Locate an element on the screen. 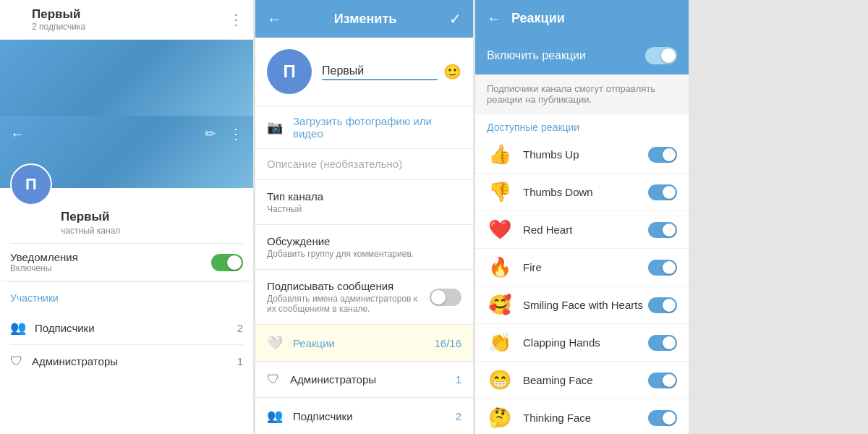  enable-reactions-row: Включить реакции is located at coordinates (582, 56).